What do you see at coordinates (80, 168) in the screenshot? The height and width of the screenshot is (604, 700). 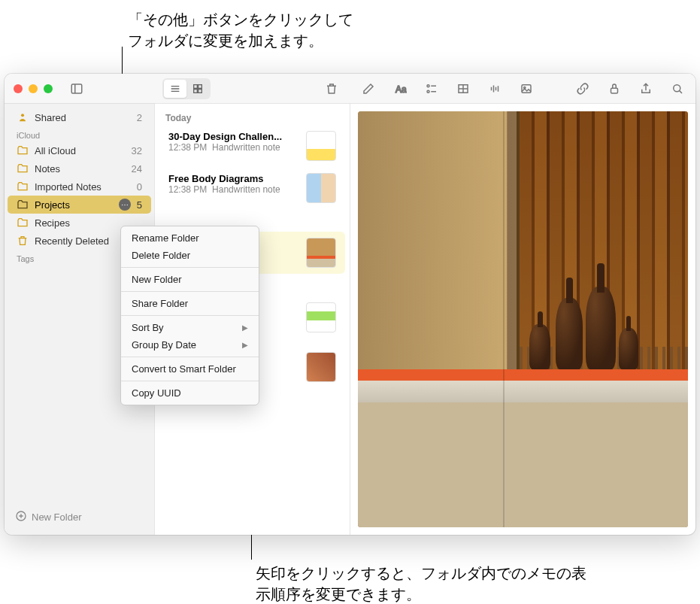 I see `sidebar-item-label: Notes` at bounding box center [80, 168].